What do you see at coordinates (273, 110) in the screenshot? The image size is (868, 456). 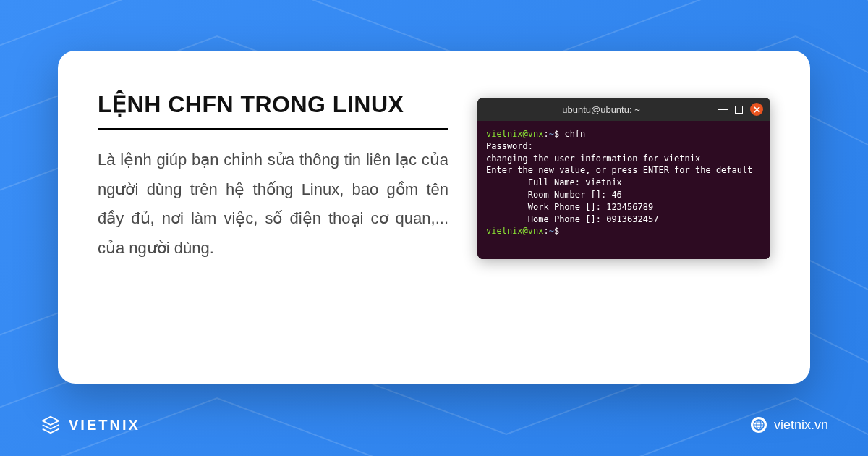 I see `page-title: LỆNH CHFN TRONG LINUX` at bounding box center [273, 110].